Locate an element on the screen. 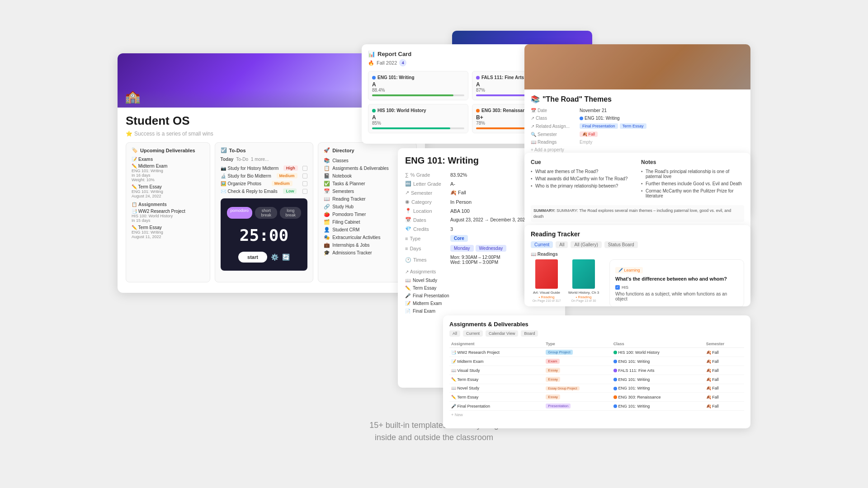 The height and width of the screenshot is (488, 868). high-badge: High is located at coordinates (291, 168).